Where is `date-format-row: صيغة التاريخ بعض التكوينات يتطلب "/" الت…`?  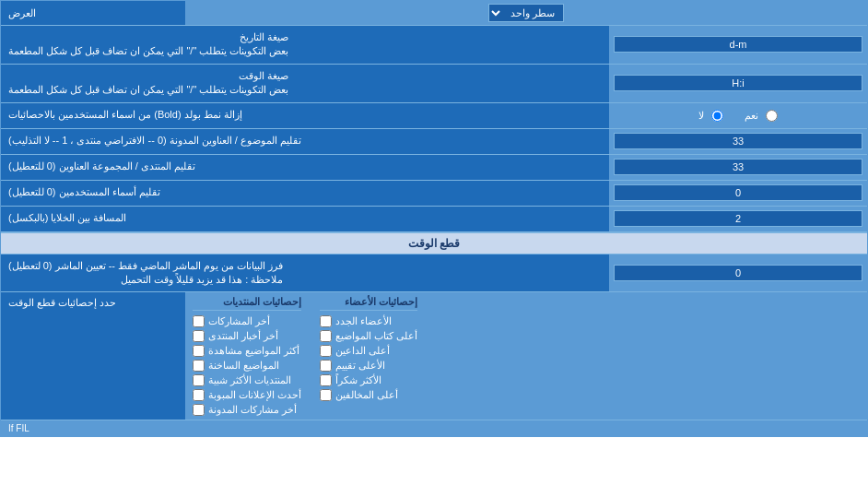
date-format-row: صيغة التاريخ بعض التكوينات يتطلب "/" الت… is located at coordinates (434, 45).